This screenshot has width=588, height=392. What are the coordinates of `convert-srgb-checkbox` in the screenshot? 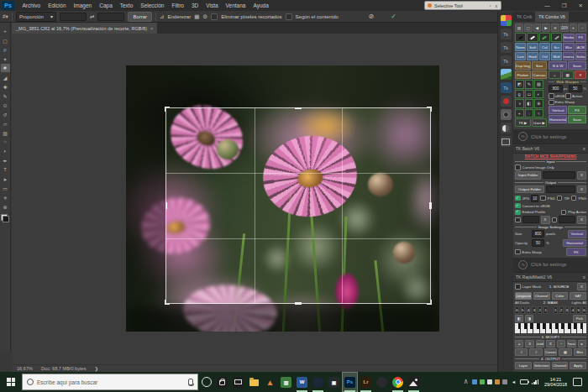 It's located at (517, 206).